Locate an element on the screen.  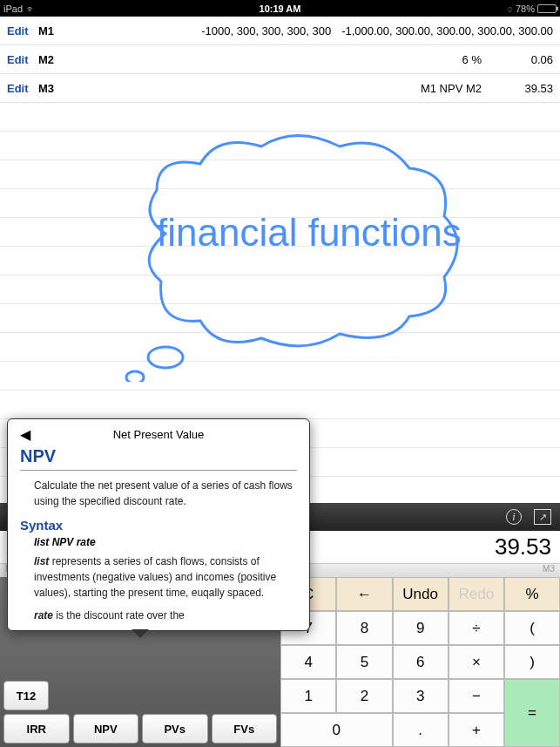
clock: 10:19 AM is located at coordinates (280, 9).